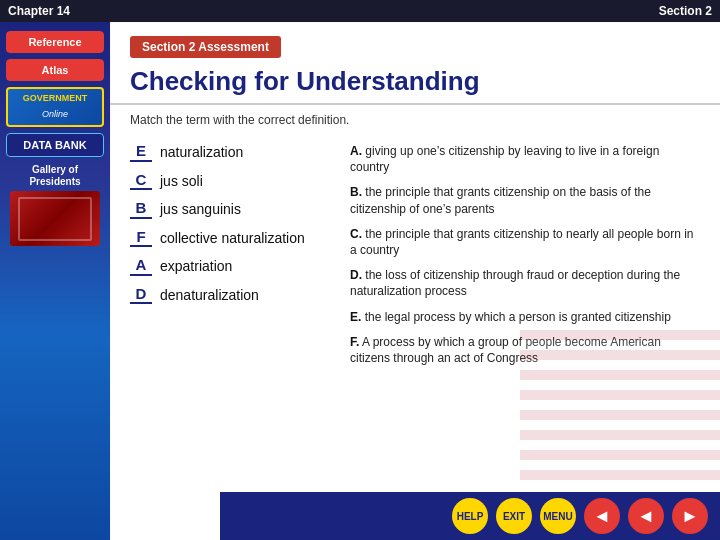 Image resolution: width=720 pixels, height=540 pixels. What do you see at coordinates (415, 125) in the screenshot?
I see `instruction-text: Match the term with the correct definiti…` at bounding box center [415, 125].